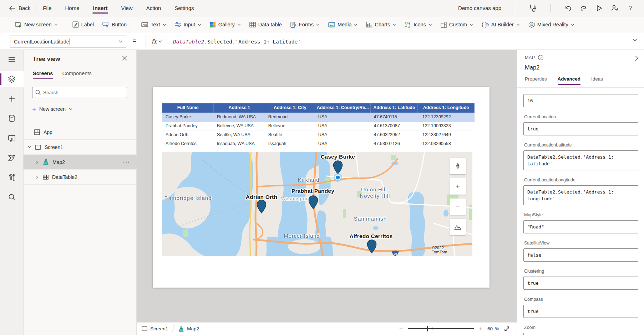  What do you see at coordinates (457, 25) in the screenshot?
I see `ribbon-custom: Custom` at bounding box center [457, 25].